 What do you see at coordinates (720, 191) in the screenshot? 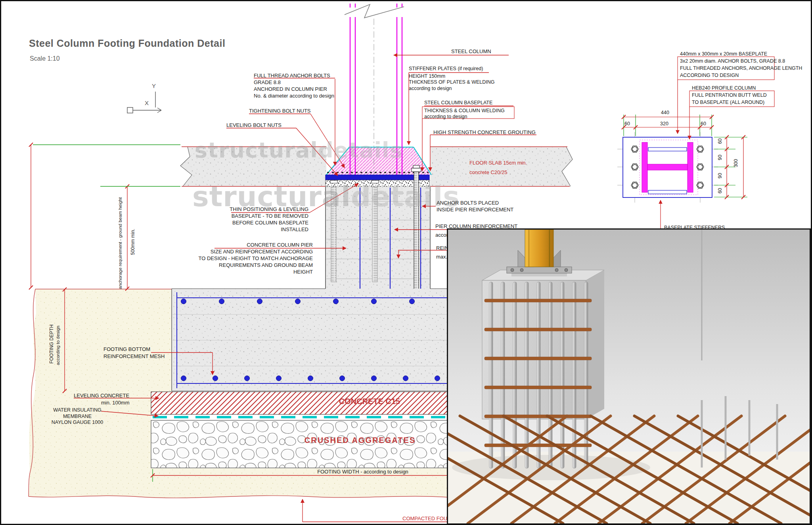
I see `dim-60-b: 60` at bounding box center [720, 191].